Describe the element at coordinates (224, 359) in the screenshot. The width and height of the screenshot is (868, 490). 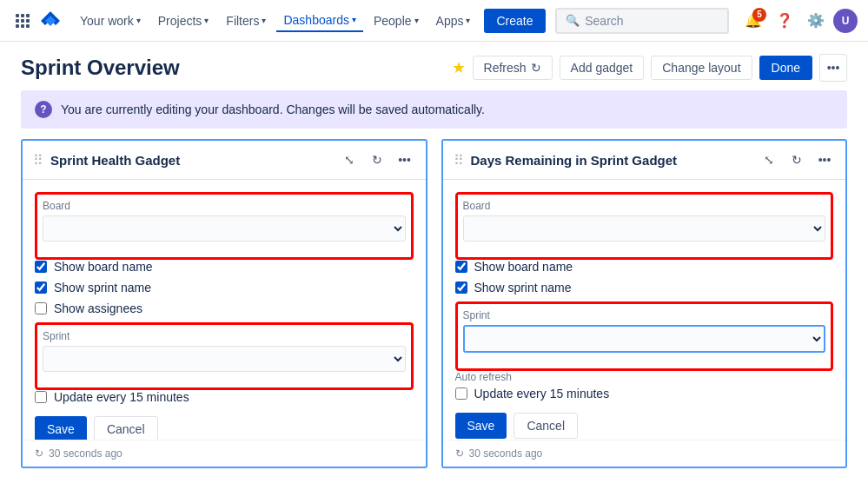
I see `sprint-select-left` at that location.